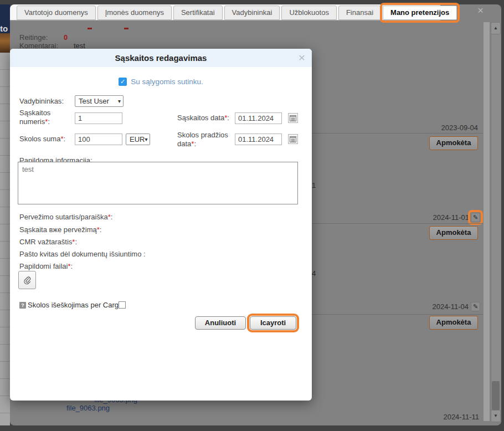 Image resolution: width=504 pixels, height=431 pixels. What do you see at coordinates (481, 10) in the screenshot?
I see `window-close-icon: ×` at bounding box center [481, 10].